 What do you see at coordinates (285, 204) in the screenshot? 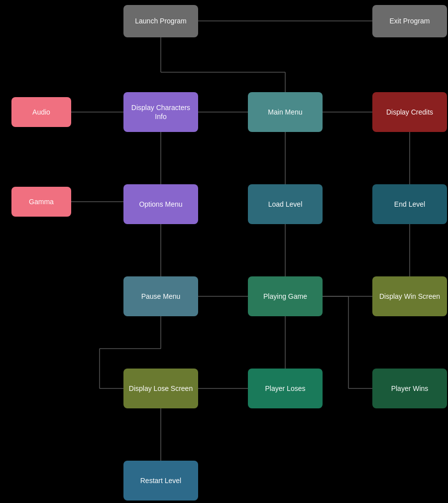
I see `load-level-node: Load Level` at bounding box center [285, 204].